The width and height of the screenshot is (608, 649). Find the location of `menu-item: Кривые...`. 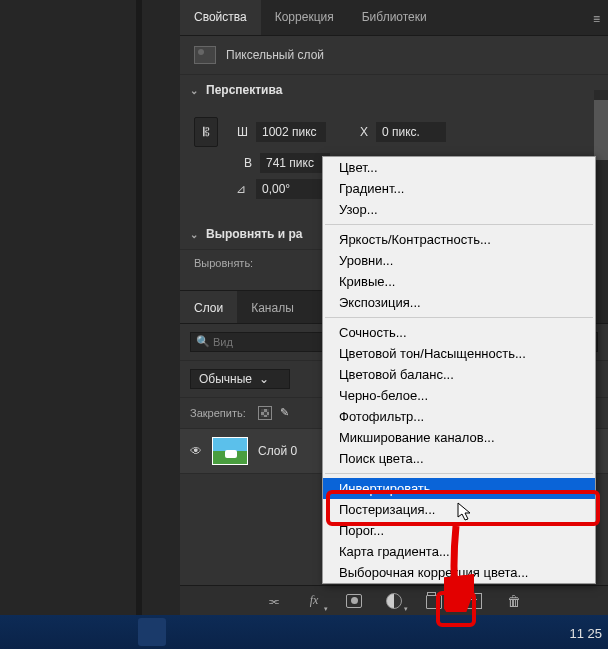

menu-item: Кривые... is located at coordinates (459, 282).